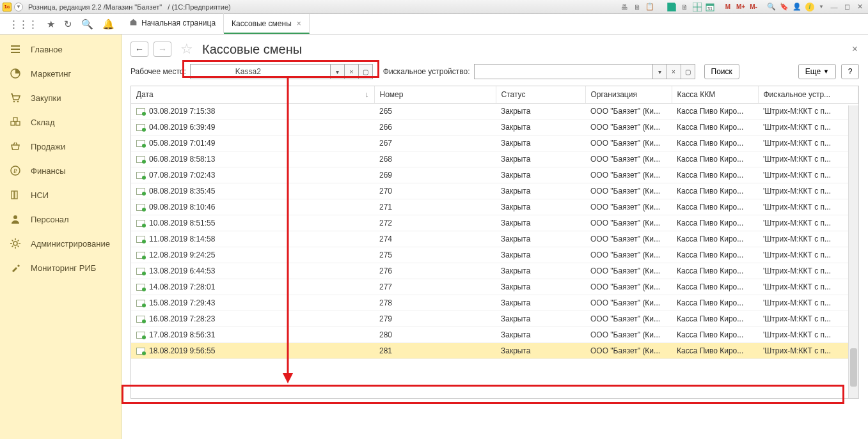 This screenshot has width=868, height=439. Describe the element at coordinates (797, 7) in the screenshot. I see `user-icon: 👤` at that location.